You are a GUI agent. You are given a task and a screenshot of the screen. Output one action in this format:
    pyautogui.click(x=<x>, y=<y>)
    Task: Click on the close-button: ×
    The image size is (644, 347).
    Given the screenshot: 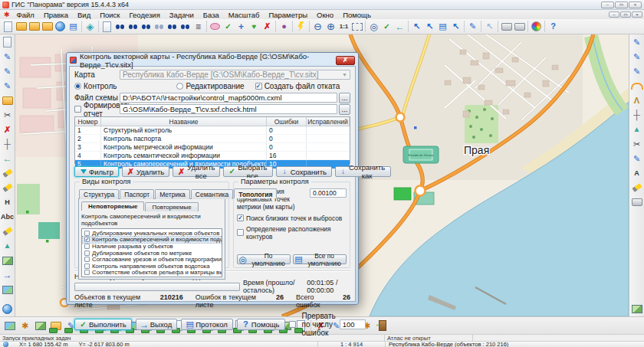 What is the action you would take?
    pyautogui.click(x=635, y=5)
    